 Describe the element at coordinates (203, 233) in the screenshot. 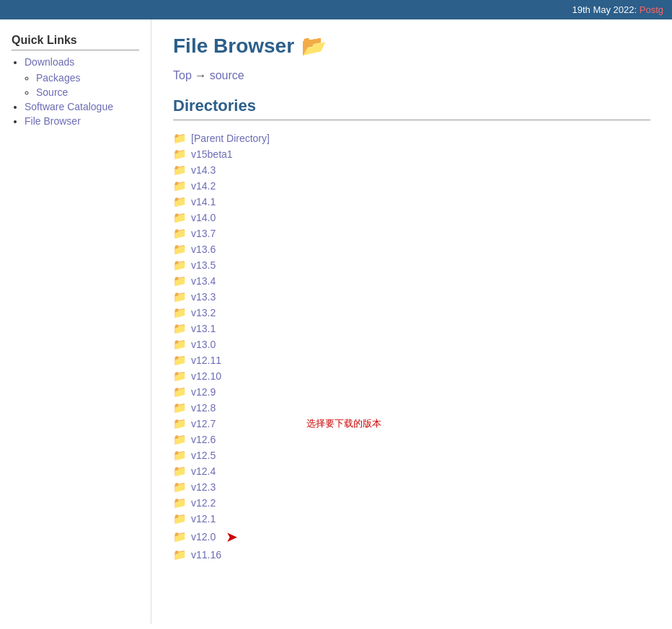

I see `dir-link: v13.7` at that location.